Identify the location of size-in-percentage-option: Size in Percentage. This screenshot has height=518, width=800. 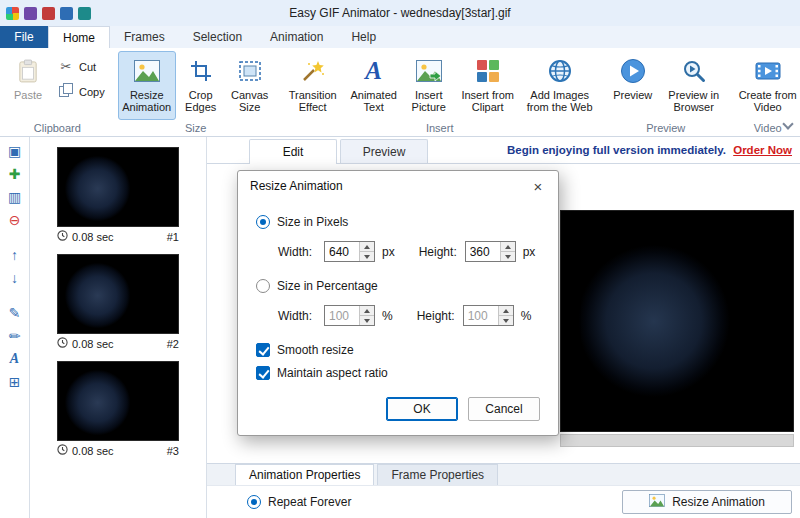
(398, 286).